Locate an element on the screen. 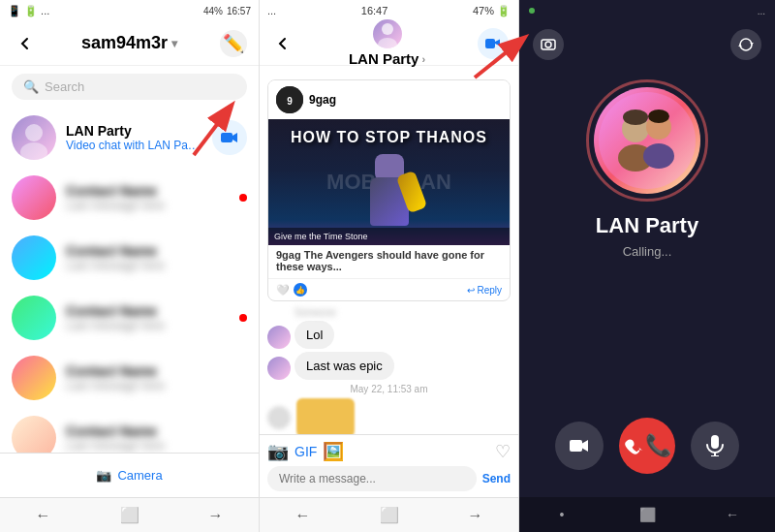 Image resolution: width=775 pixels, height=532 pixels. contact-name-lan-party: LAN Party is located at coordinates (134, 131).